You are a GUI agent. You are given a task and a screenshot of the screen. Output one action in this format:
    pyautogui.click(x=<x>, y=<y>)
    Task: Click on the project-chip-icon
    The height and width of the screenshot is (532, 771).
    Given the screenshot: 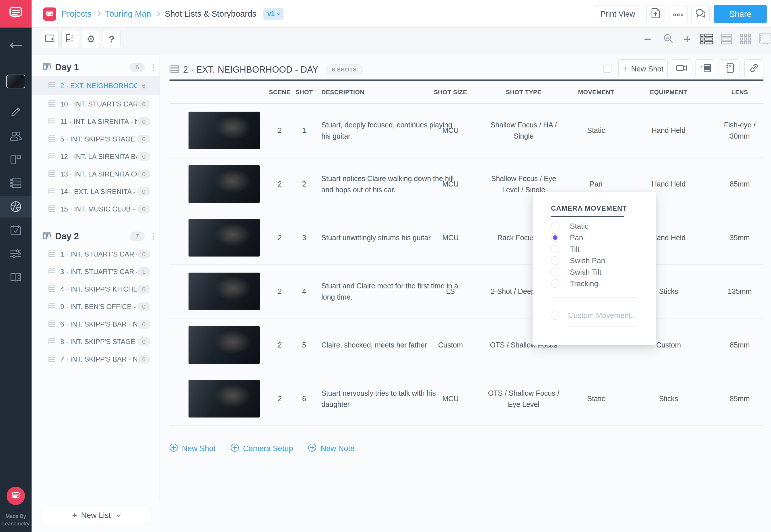 What is the action you would take?
    pyautogui.click(x=50, y=14)
    